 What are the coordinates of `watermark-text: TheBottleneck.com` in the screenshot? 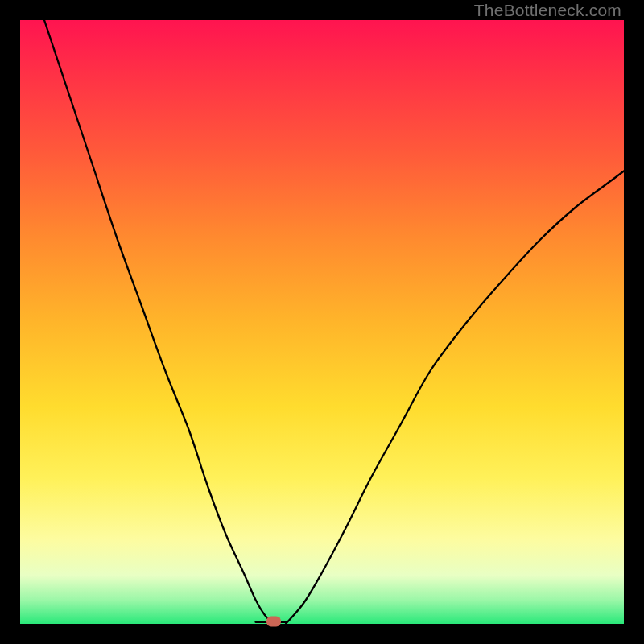 It's located at (547, 10).